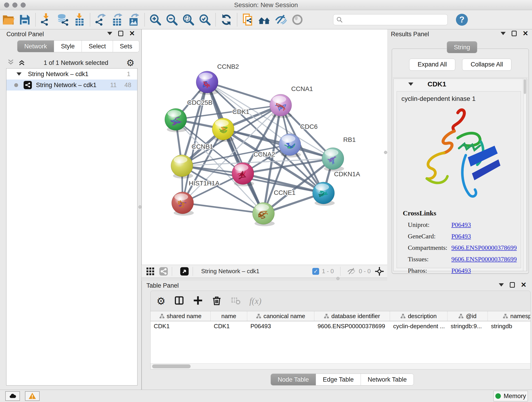 The height and width of the screenshot is (402, 532). Describe the element at coordinates (72, 85) in the screenshot. I see `network-row: String Network – cdk1 11 48` at that location.